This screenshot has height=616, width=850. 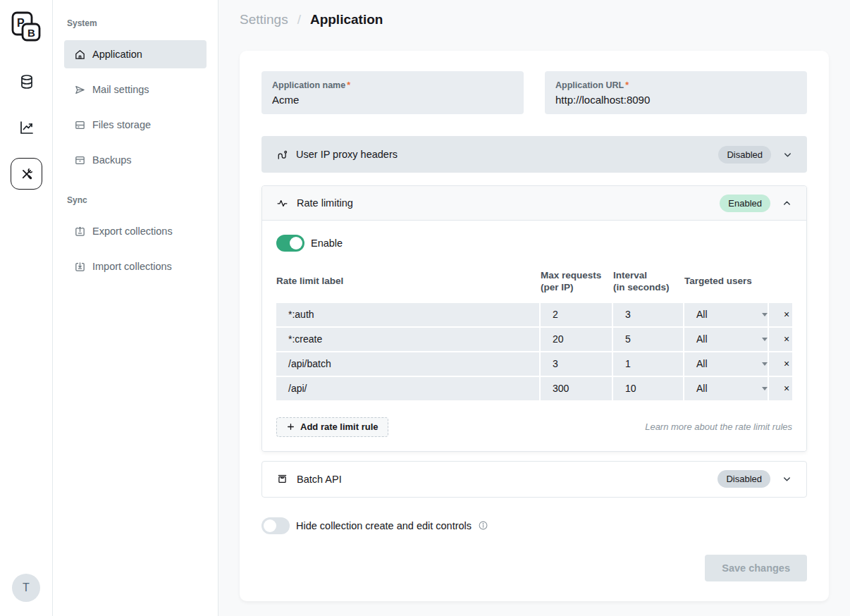 What do you see at coordinates (282, 479) in the screenshot?
I see `archive-icon` at bounding box center [282, 479].